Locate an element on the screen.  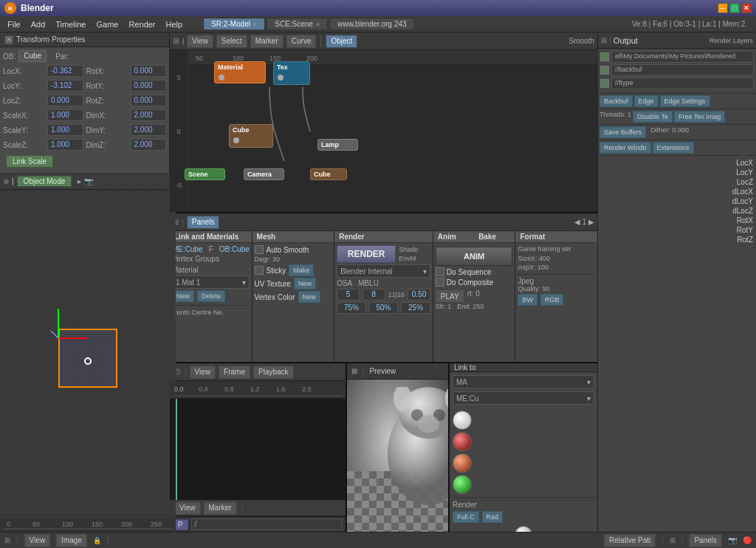
rotz-value: 0.000 is located at coordinates (149, 100).